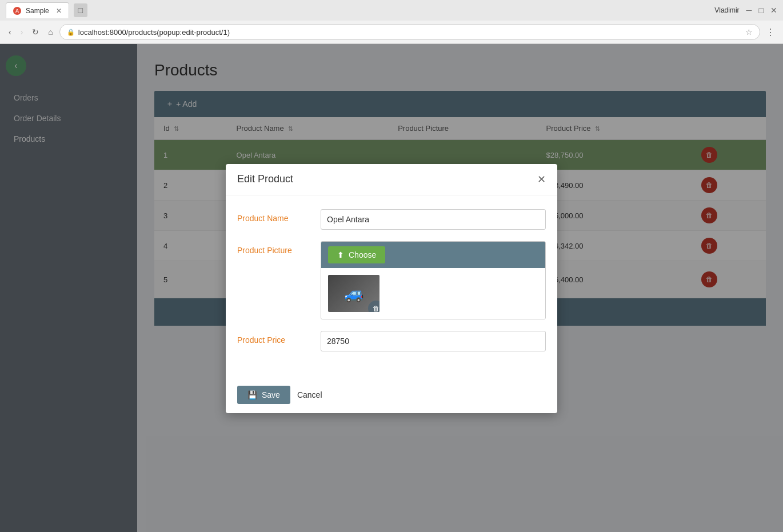  I want to click on tab-area: A Sample ✕ □, so click(360, 10).